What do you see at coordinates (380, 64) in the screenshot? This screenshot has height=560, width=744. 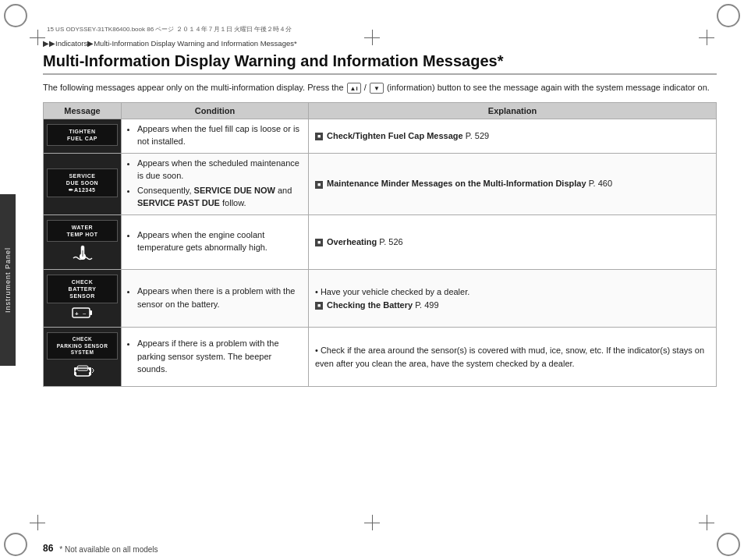 I see `page-title: Multi-Information Display Warning and In…` at bounding box center [380, 64].